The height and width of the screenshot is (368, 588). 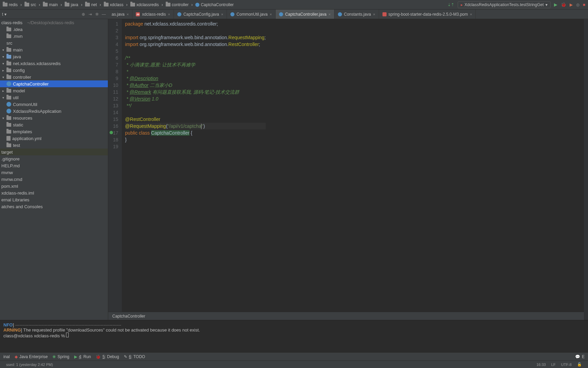 What do you see at coordinates (54, 70) in the screenshot?
I see `tree-config: ▸config` at bounding box center [54, 70].